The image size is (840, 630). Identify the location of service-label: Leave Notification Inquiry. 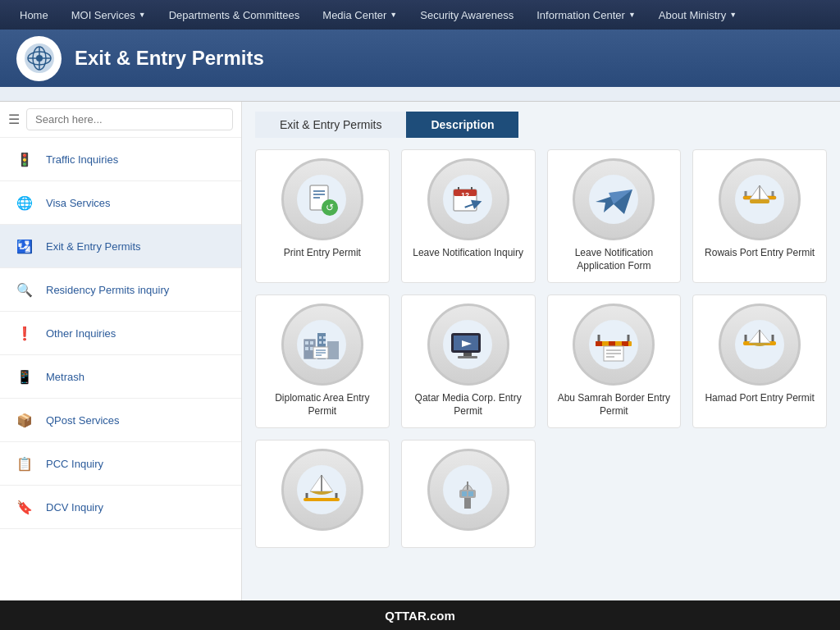
(468, 253).